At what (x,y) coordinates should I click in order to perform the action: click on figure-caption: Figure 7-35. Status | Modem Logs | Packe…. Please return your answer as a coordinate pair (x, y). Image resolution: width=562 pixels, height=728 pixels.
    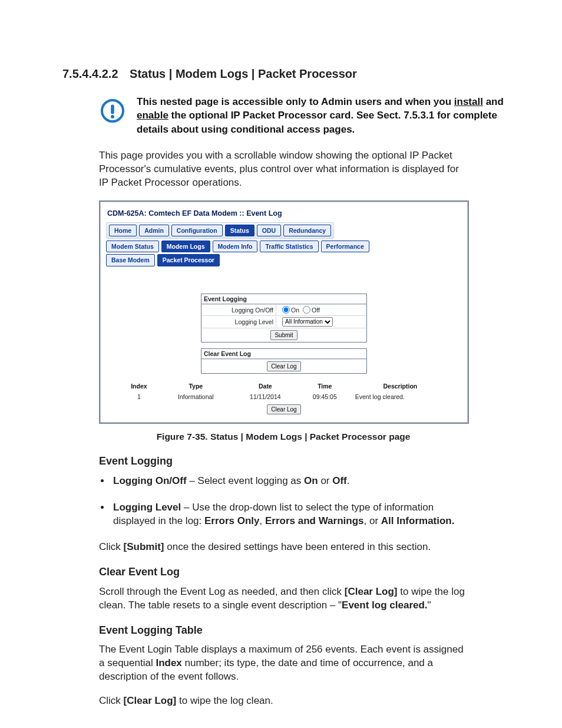
    Looking at the image, I should click on (283, 437).